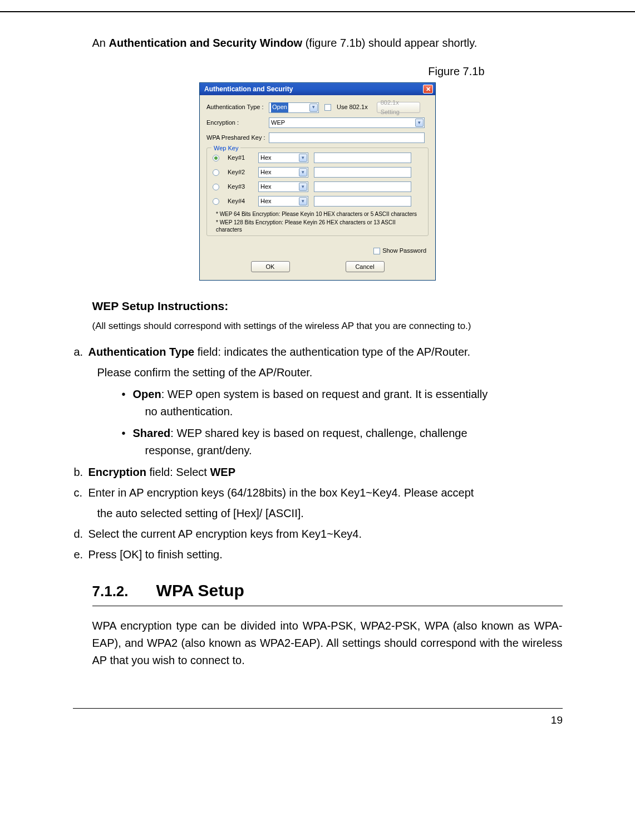 The image size is (635, 840). I want to click on open-line2: no authentication., so click(348, 412).